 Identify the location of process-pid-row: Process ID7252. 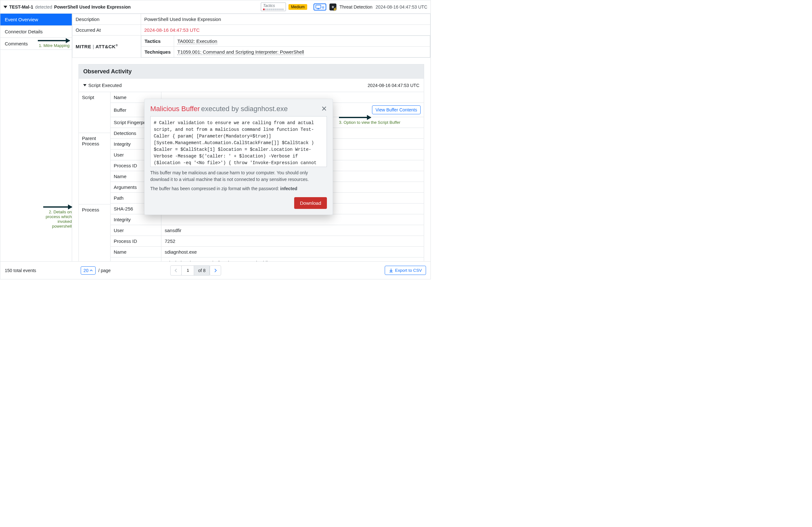
(267, 241).